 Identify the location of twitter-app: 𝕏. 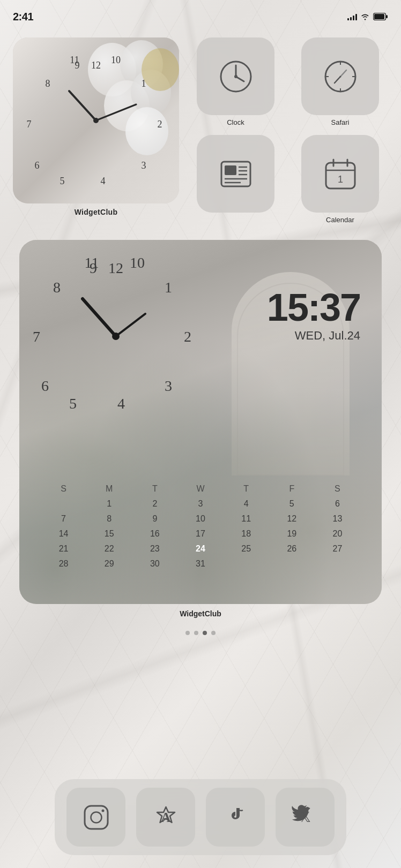
(305, 817).